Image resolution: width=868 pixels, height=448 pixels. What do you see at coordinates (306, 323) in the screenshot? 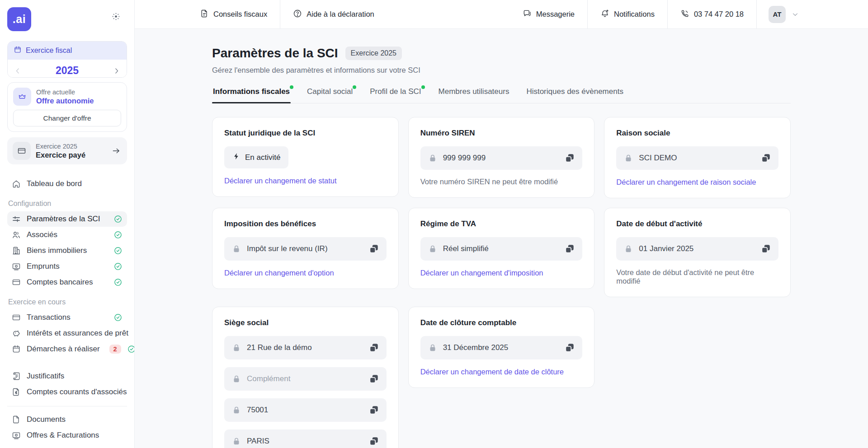
I see `card-title: Siège social` at bounding box center [306, 323].